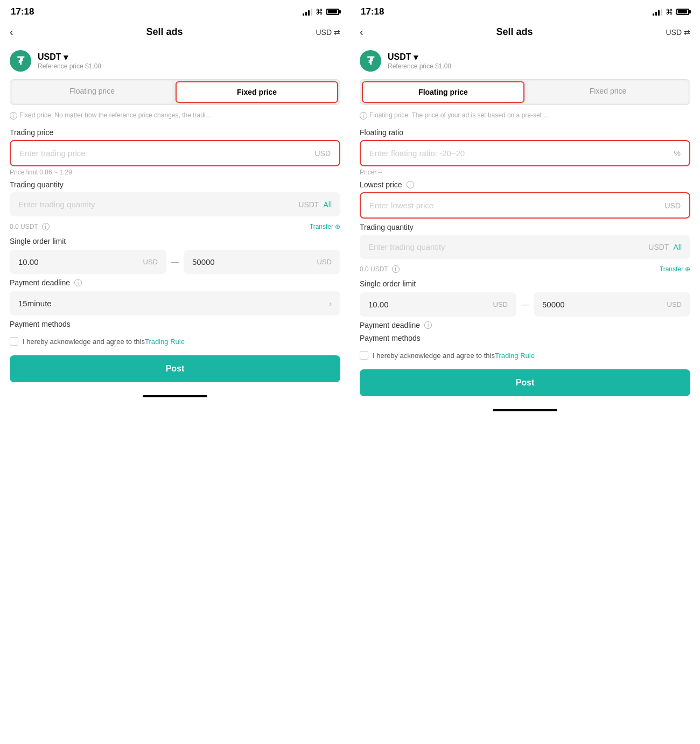  Describe the element at coordinates (175, 10) in the screenshot. I see `status-bar-left: 17:18 ⌘` at that location.